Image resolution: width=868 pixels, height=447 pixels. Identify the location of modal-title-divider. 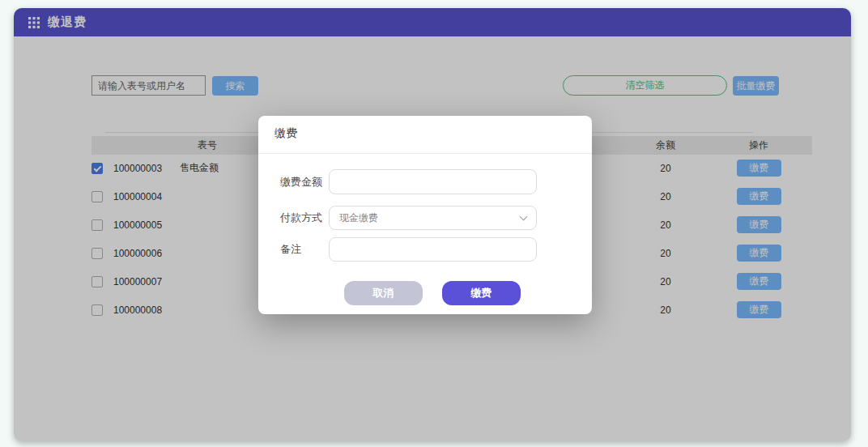
(425, 154).